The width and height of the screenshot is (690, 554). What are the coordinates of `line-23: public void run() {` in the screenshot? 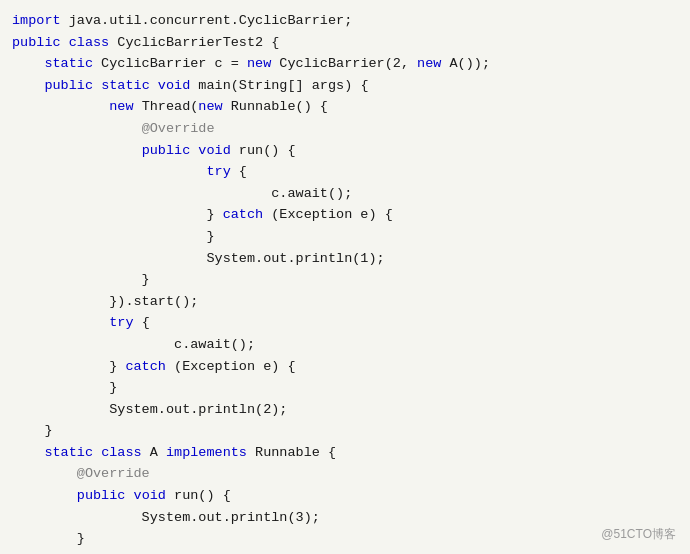 It's located at (122, 496).